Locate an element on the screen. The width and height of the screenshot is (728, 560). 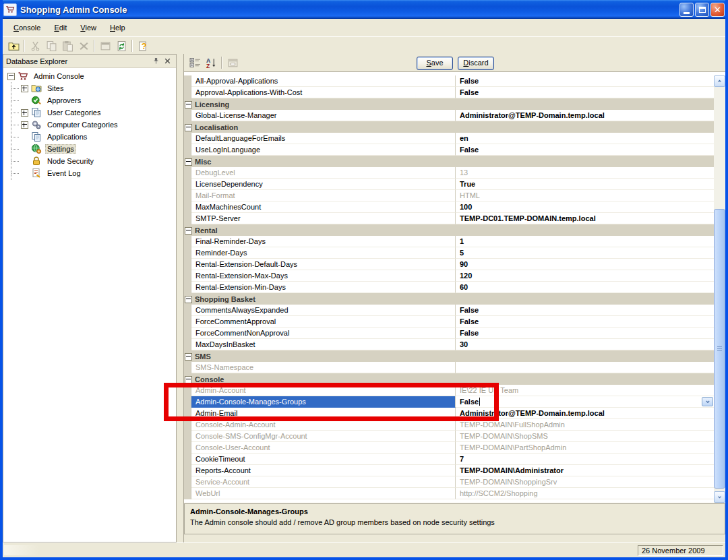
expand-icon is located at coordinates (24, 125).